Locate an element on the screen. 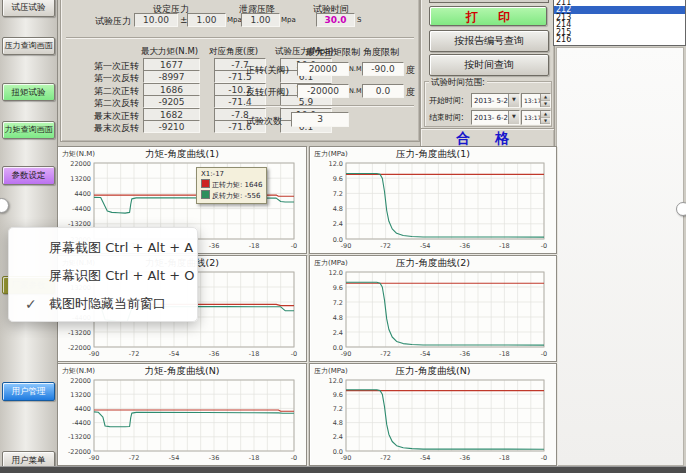  tooltip-forward-row: 正转力矩: 1646 is located at coordinates (232, 184).